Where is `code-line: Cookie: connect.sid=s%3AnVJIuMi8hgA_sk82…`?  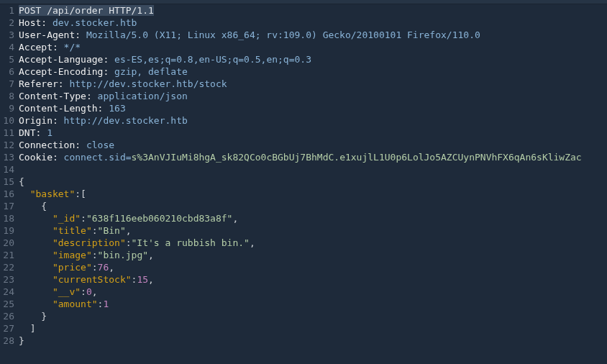
code-line: Cookie: connect.sid=s%3AnVJIuMi8hgA_sk82… is located at coordinates (313, 157).